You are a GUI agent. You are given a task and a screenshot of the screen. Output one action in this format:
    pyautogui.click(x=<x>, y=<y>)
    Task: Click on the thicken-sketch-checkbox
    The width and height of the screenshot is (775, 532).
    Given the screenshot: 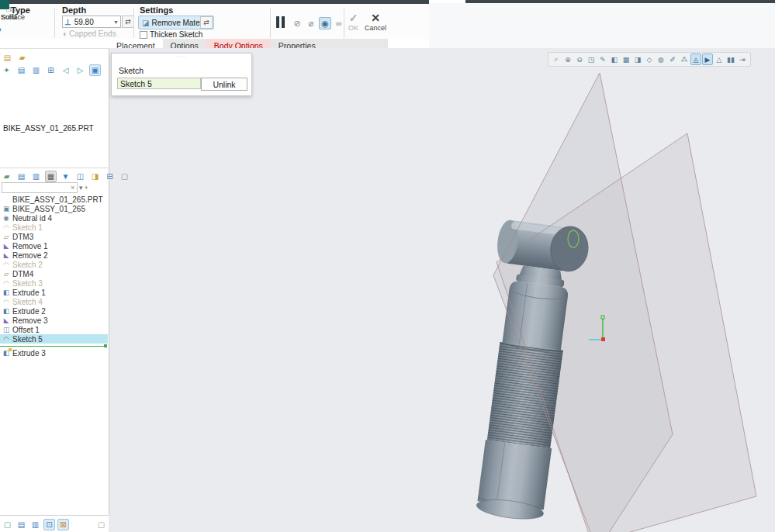 What is the action you would take?
    pyautogui.click(x=144, y=35)
    